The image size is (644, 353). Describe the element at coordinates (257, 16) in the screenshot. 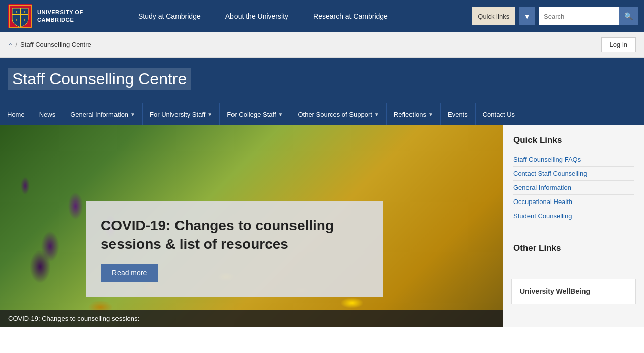

I see `nav-about-university: About the University` at that location.